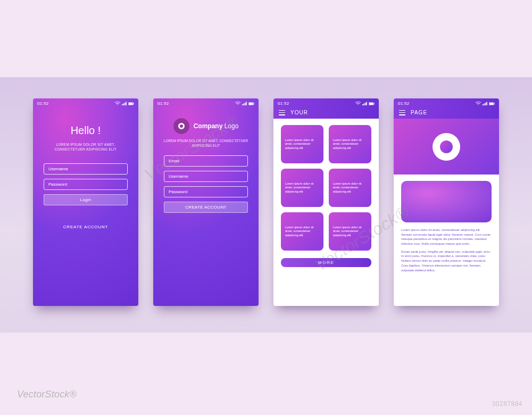 This screenshot has height=415, width=532. What do you see at coordinates (86, 202) in the screenshot?
I see `screen-login: 01:52 Hello ! LOREM IPSUM DOLOR SIT AMET…` at bounding box center [86, 202].